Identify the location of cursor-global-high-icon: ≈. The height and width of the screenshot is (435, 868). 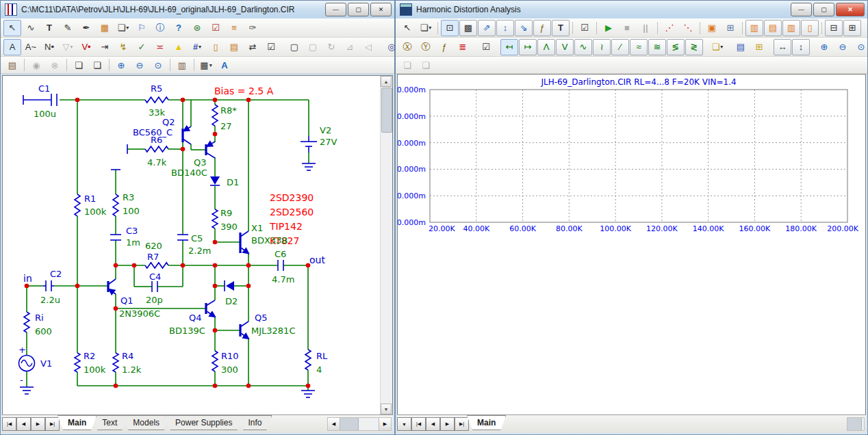
(639, 47).